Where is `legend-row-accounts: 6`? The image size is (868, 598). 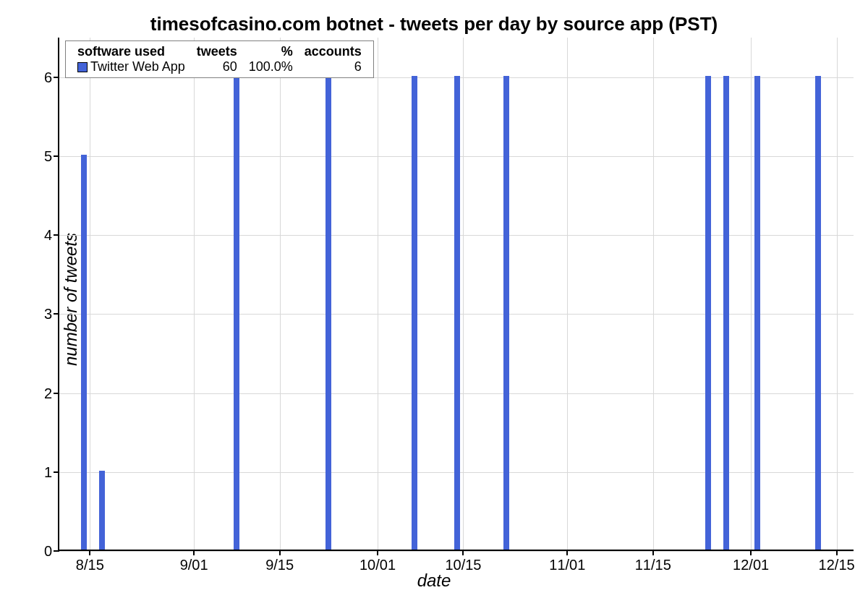
legend-row-accounts: 6 is located at coordinates (333, 67).